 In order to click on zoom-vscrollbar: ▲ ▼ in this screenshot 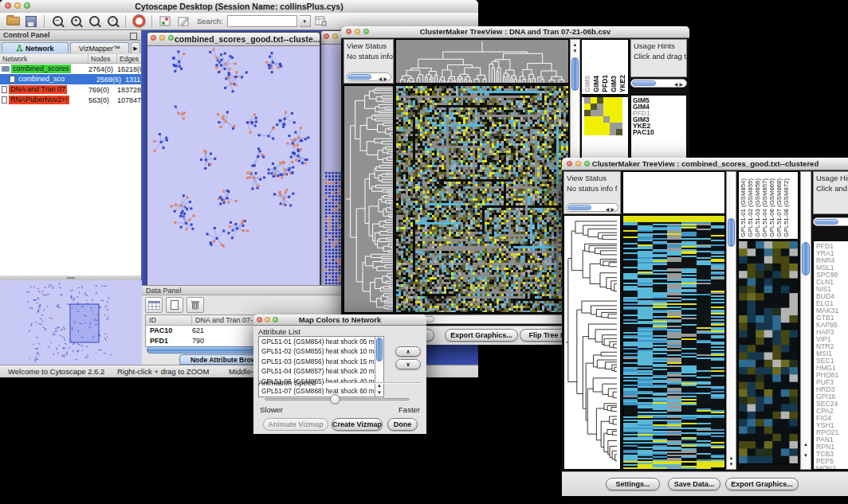, I will do `click(806, 320)`.